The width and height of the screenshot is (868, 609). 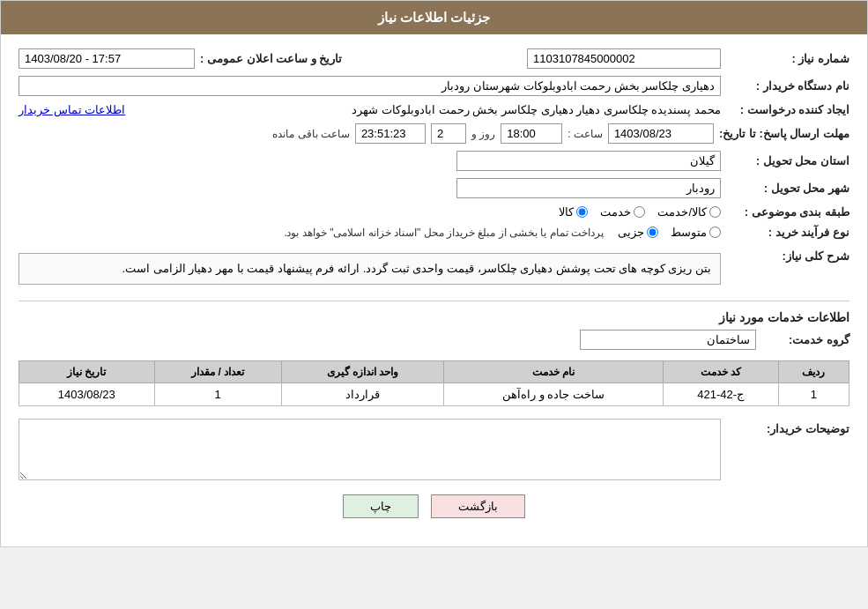 What do you see at coordinates (370, 449) in the screenshot?
I see `buyer-notes-input` at bounding box center [370, 449].